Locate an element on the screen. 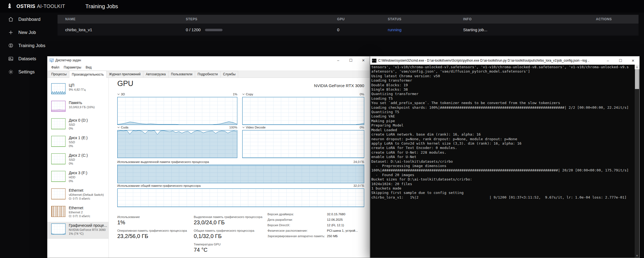 Image resolution: width=644 pixels, height=258 pixels. detail-value: 12 (FL 12.1) is located at coordinates (335, 225).